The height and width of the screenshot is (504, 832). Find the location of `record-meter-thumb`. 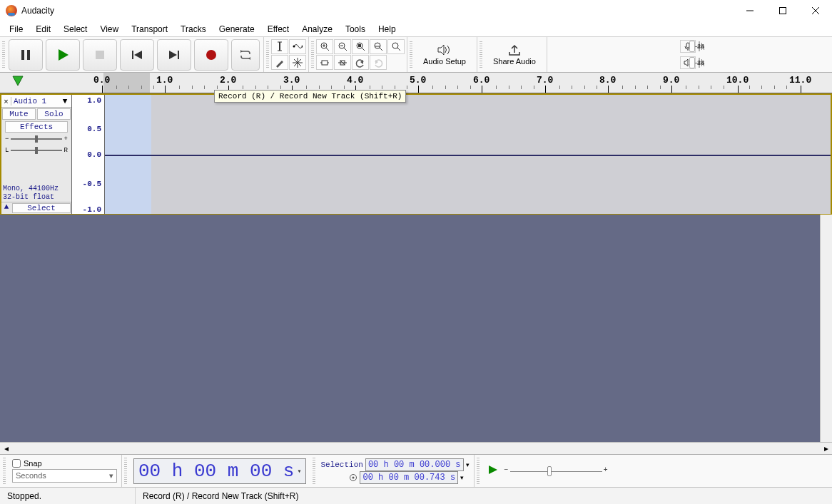

record-meter-thumb is located at coordinates (692, 46).